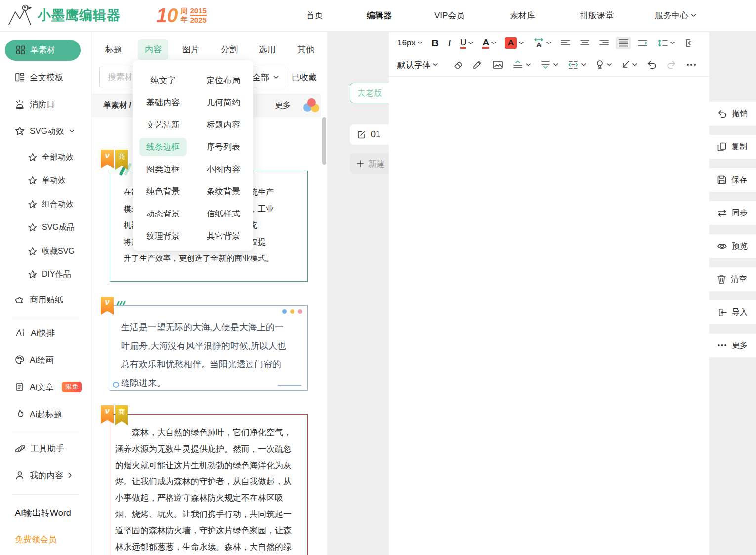 Image resolution: width=756 pixels, height=555 pixels. Describe the element at coordinates (20, 131) in the screenshot. I see `star-s-icon: s` at that location.